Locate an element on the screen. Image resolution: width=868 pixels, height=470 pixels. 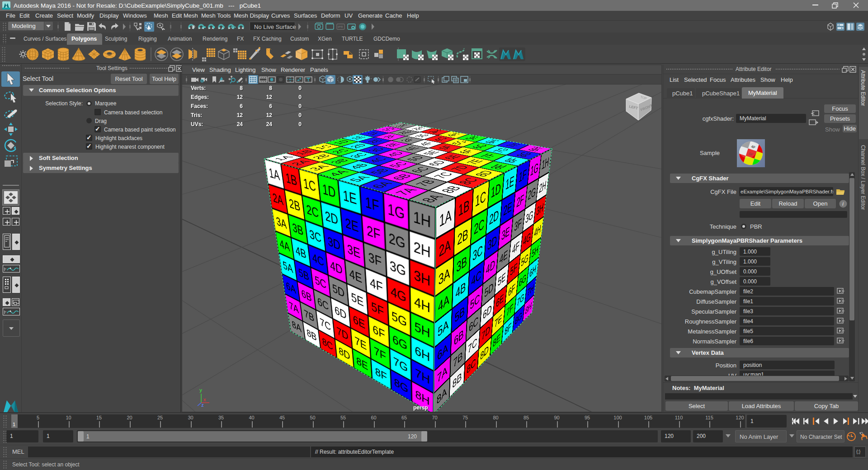
svg-text: z is located at coordinates (203, 405).